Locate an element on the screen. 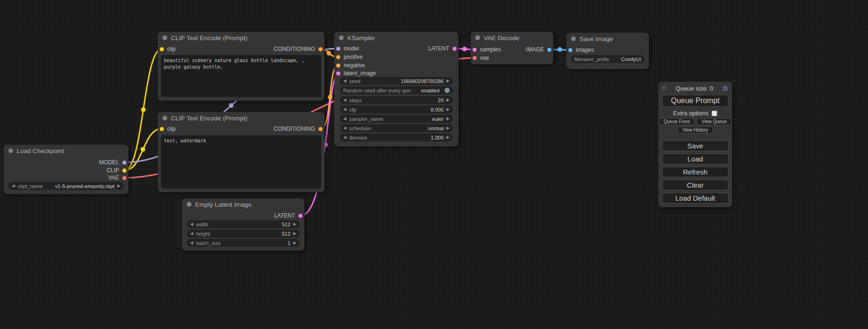  input-port-vae: vae is located at coordinates (481, 58).